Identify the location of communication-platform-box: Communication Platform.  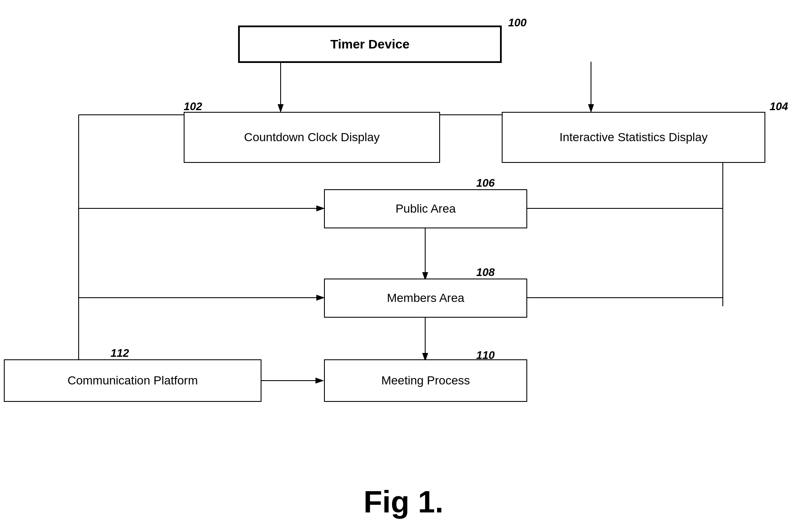
(133, 381).